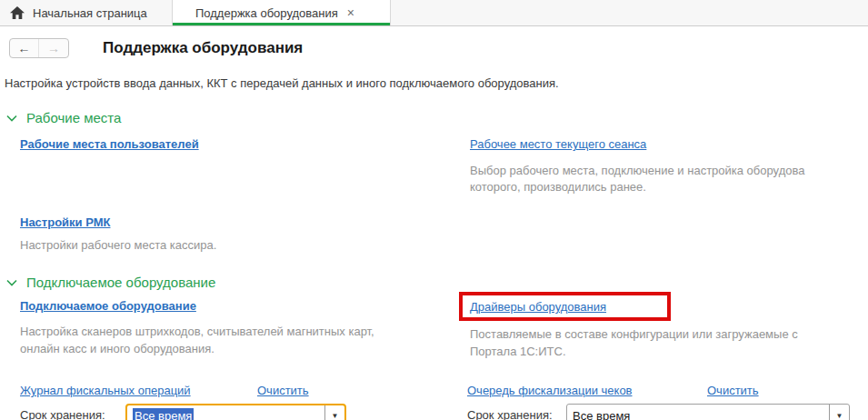  I want to click on queue-period-label: Срок хранения:, so click(510, 415).